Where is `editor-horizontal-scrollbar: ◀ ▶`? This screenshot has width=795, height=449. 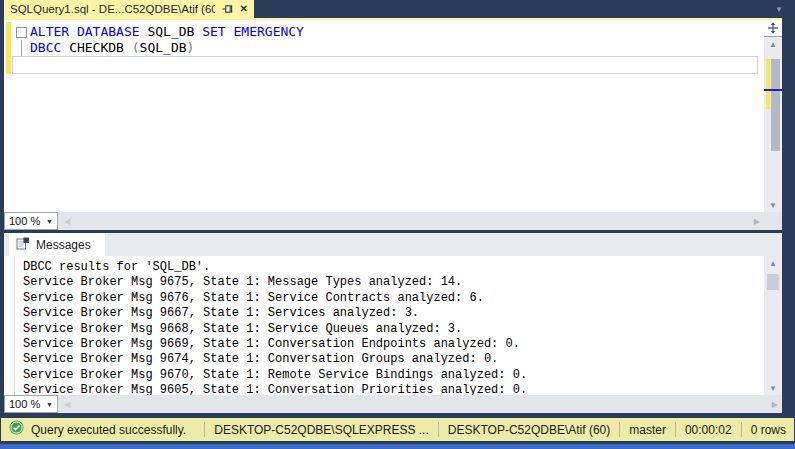 editor-horizontal-scrollbar: ◀ ▶ is located at coordinates (421, 221).